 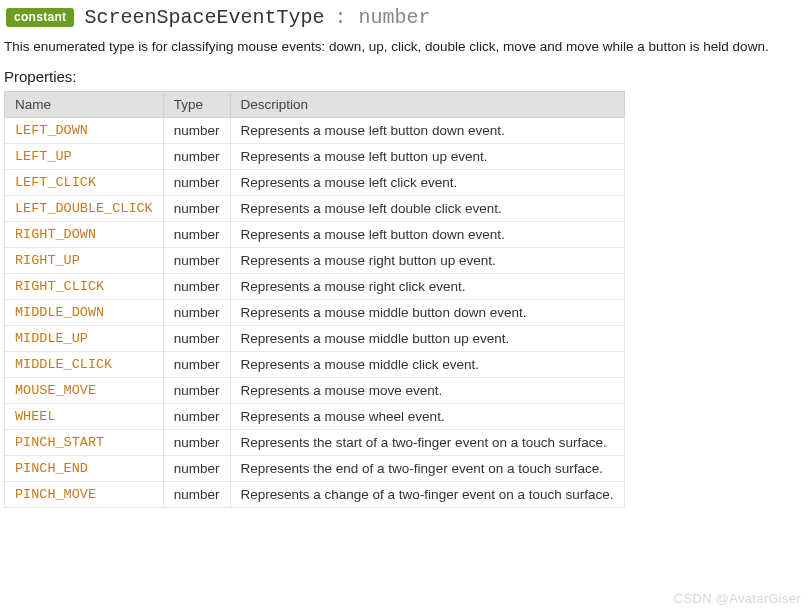 I want to click on table-row: RIGHT_CLICKnumberRepresents a mouse righ…, so click(x=315, y=287).